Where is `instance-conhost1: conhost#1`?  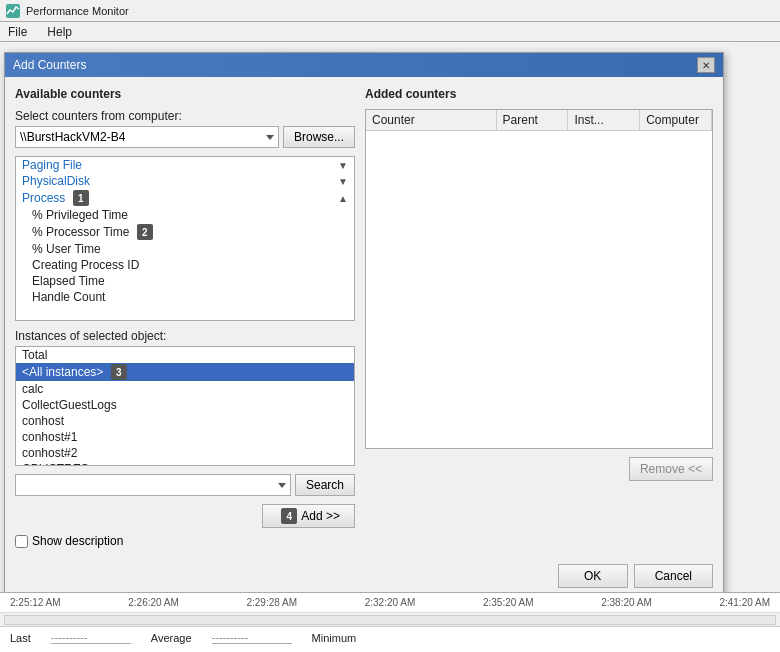 instance-conhost1: conhost#1 is located at coordinates (185, 437).